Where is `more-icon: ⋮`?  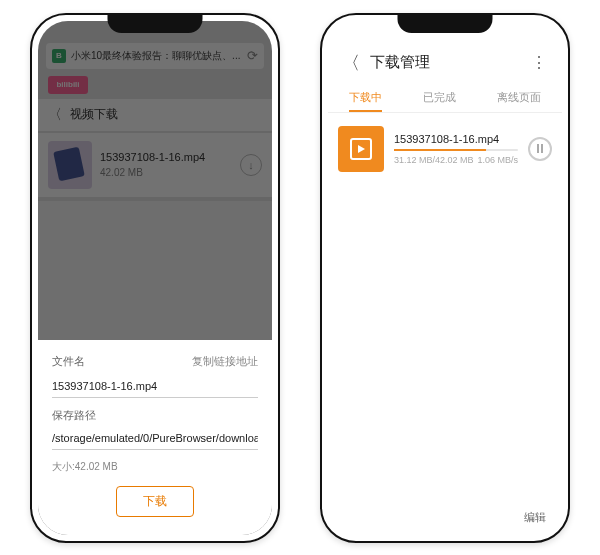
more-icon: ⋮ is located at coordinates (540, 62).